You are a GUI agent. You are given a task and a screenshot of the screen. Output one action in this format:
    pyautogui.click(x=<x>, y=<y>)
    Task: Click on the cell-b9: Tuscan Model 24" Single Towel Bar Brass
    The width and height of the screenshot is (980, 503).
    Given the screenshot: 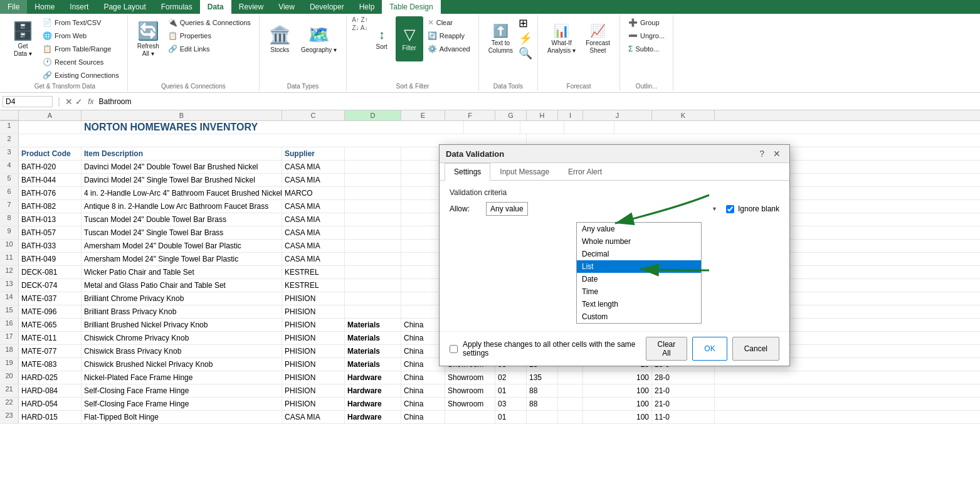 What is the action you would take?
    pyautogui.click(x=182, y=233)
    